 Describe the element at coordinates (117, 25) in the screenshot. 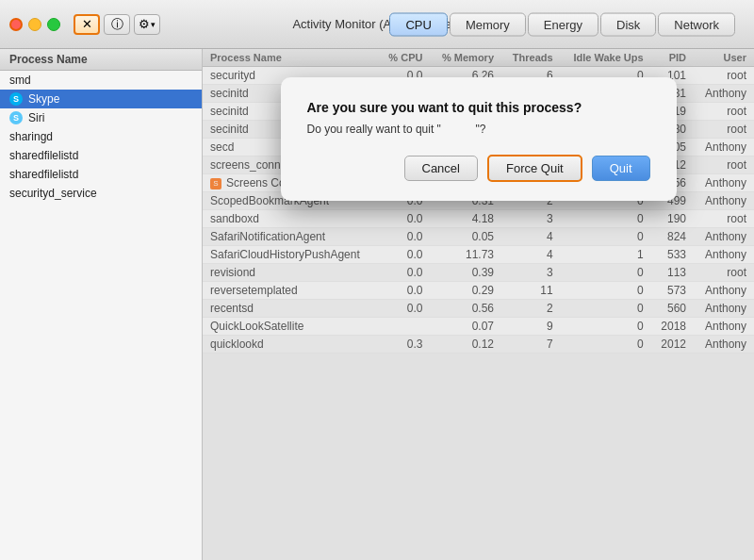

I see `toolbar-buttons: ✕ ⓘ ⚙ ▾` at that location.